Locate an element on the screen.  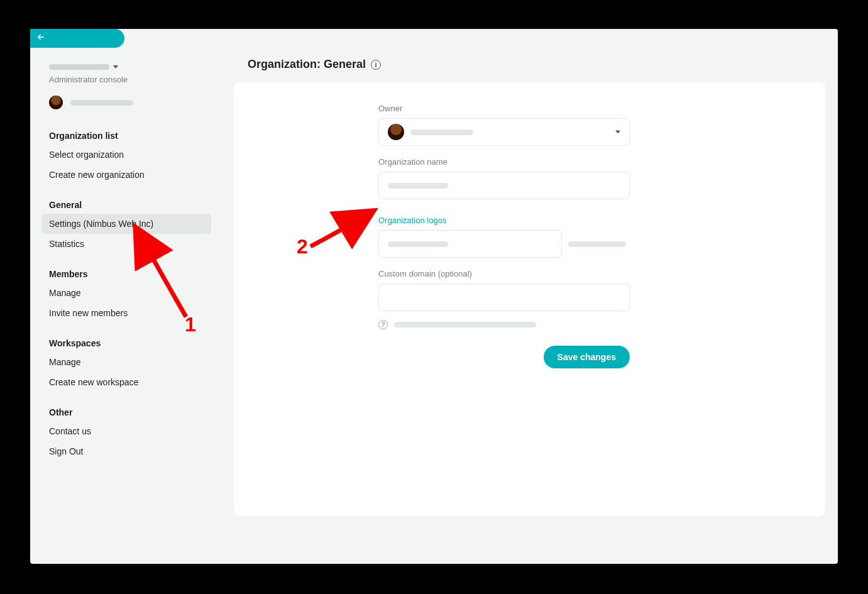
sidebar-section-title: General is located at coordinates (128, 204).